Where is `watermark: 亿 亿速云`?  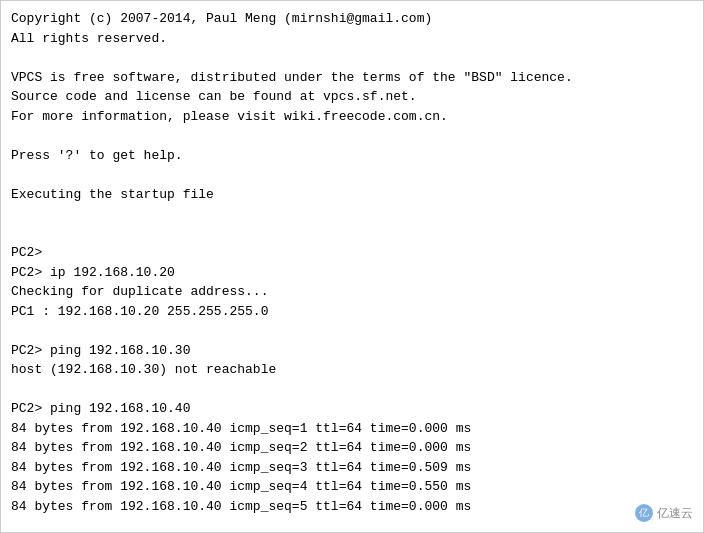
watermark: 亿 亿速云 is located at coordinates (664, 513).